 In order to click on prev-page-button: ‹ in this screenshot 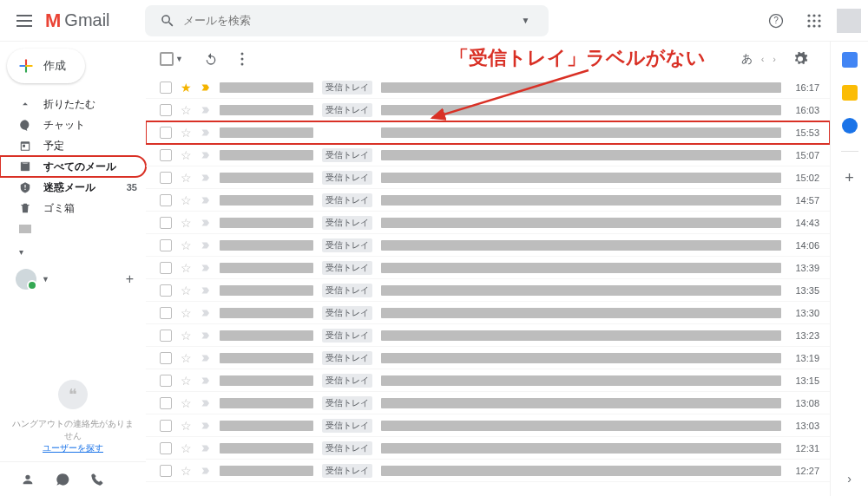, I will do `click(763, 59)`.